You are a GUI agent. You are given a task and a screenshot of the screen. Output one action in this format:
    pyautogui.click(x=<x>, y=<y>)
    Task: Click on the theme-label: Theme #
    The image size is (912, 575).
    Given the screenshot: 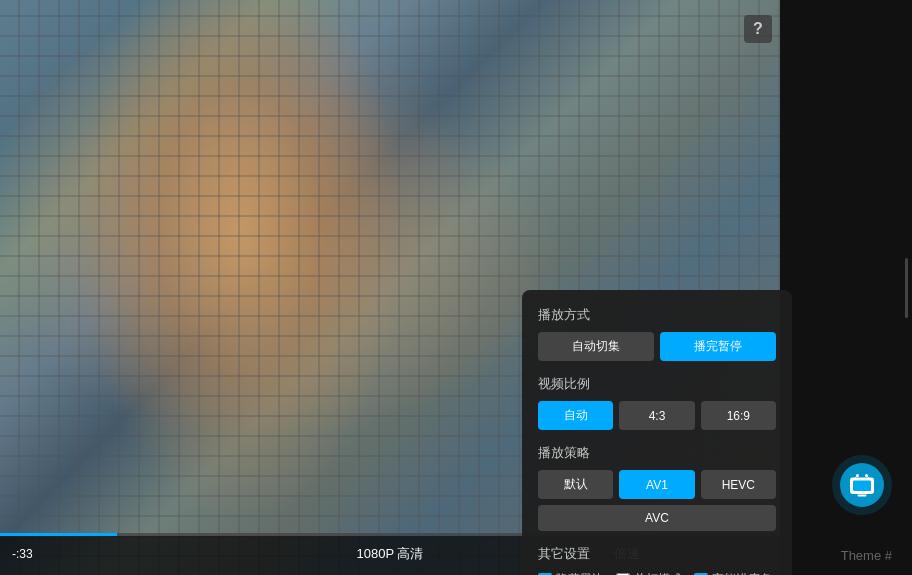 What is the action you would take?
    pyautogui.click(x=866, y=556)
    